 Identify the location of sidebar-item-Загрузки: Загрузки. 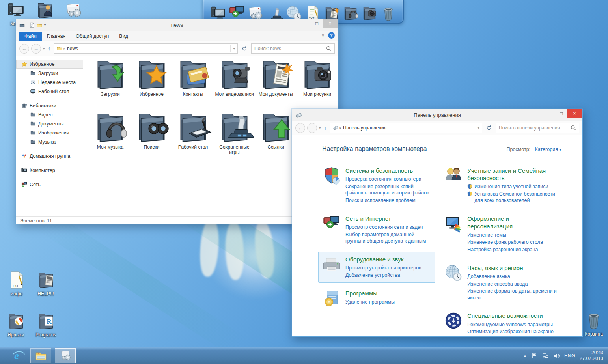
(50, 73).